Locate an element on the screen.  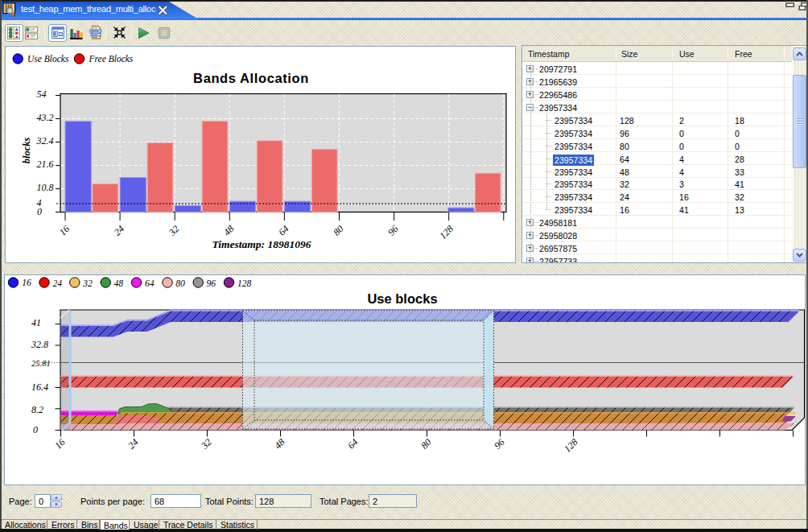
svg-text: 41 is located at coordinates (36, 323).